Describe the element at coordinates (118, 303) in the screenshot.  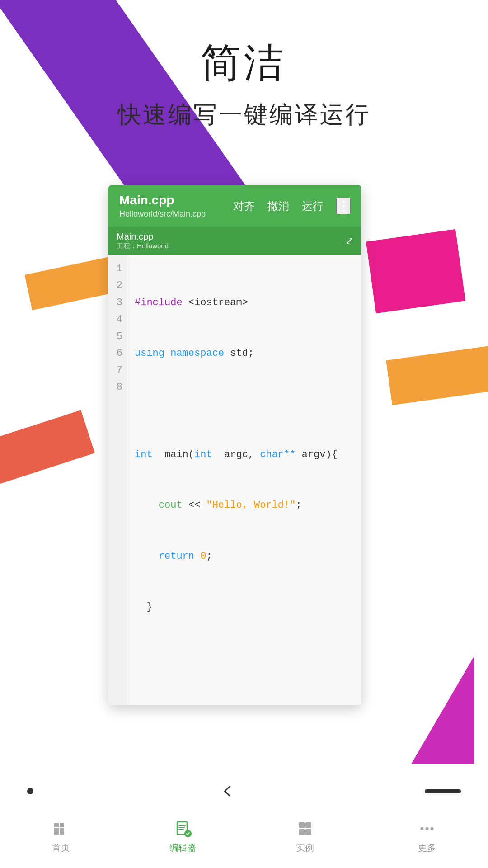
I see `line-num-3: 3` at that location.